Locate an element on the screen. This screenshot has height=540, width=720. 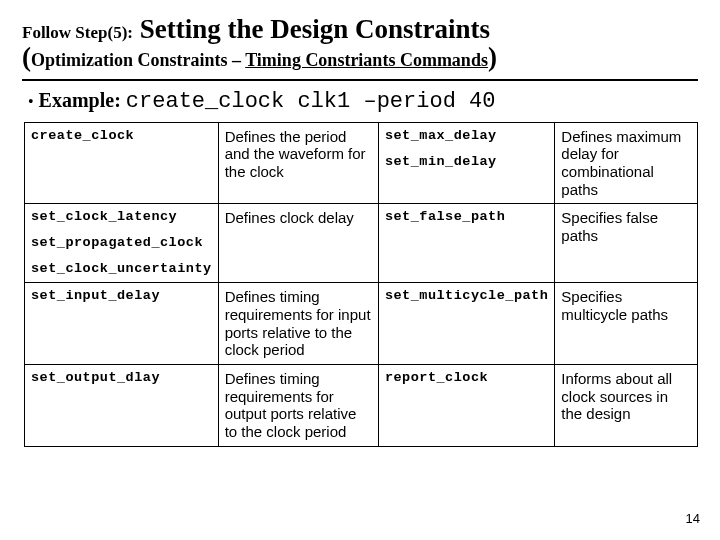
title-main: Setting the Design Constraints is located at coordinates (315, 29).